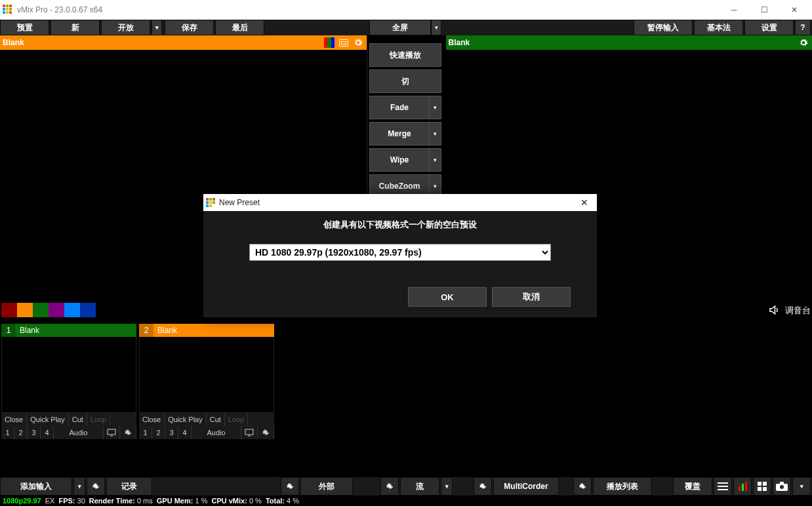 The width and height of the screenshot is (812, 506). I want to click on save-button: 保存, so click(189, 28).